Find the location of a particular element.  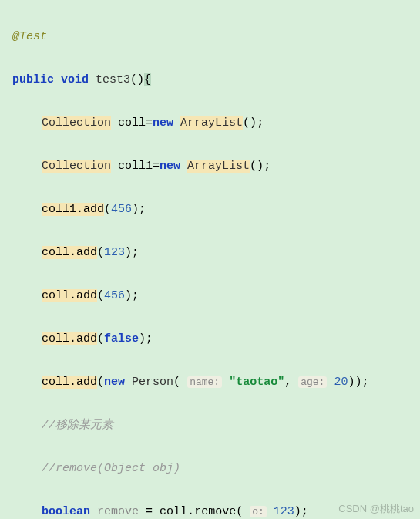

line-coll-add-456: coll.add(456); is located at coordinates (216, 296).